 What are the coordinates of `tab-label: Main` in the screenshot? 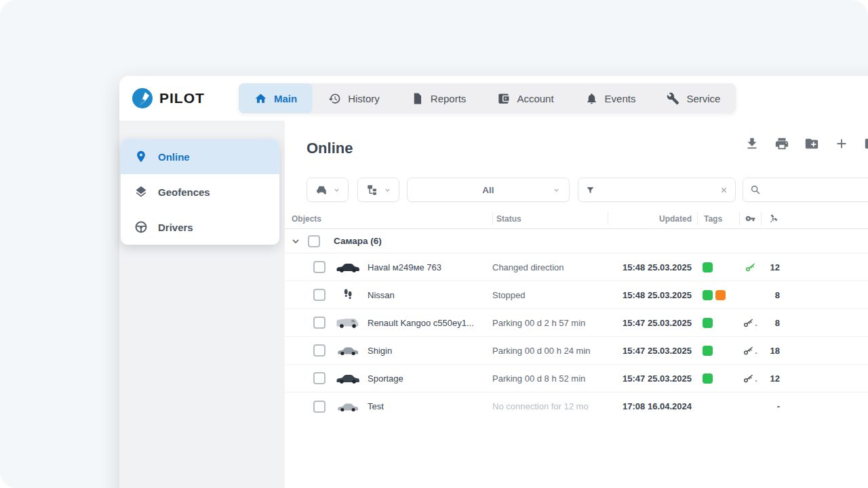 It's located at (285, 99).